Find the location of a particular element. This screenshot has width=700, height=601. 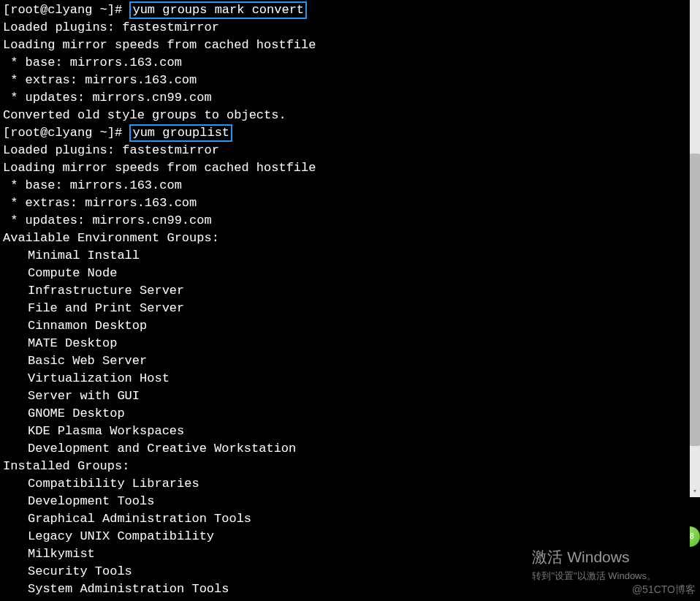

installed-group-item: Graphical Administration Tools is located at coordinates (350, 519).